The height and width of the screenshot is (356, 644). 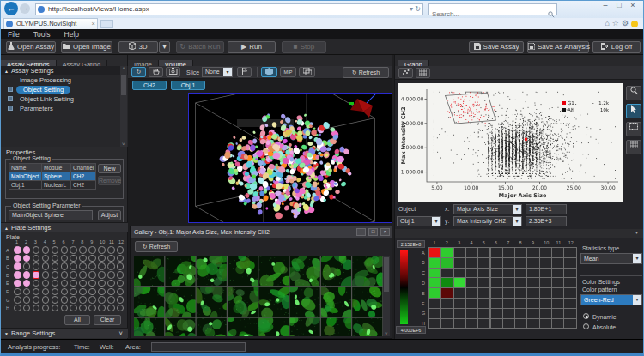 I want to click on heatmap-cell-H7, so click(x=508, y=324).